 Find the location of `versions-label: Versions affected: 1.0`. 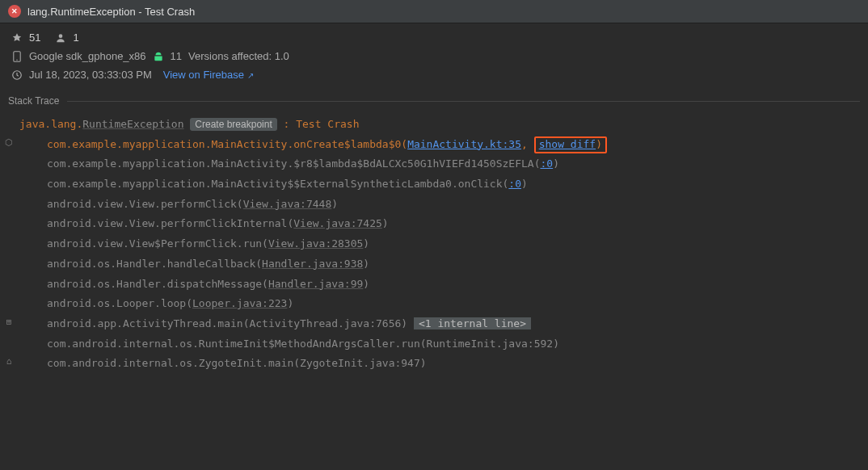

versions-label: Versions affected: 1.0 is located at coordinates (239, 57).